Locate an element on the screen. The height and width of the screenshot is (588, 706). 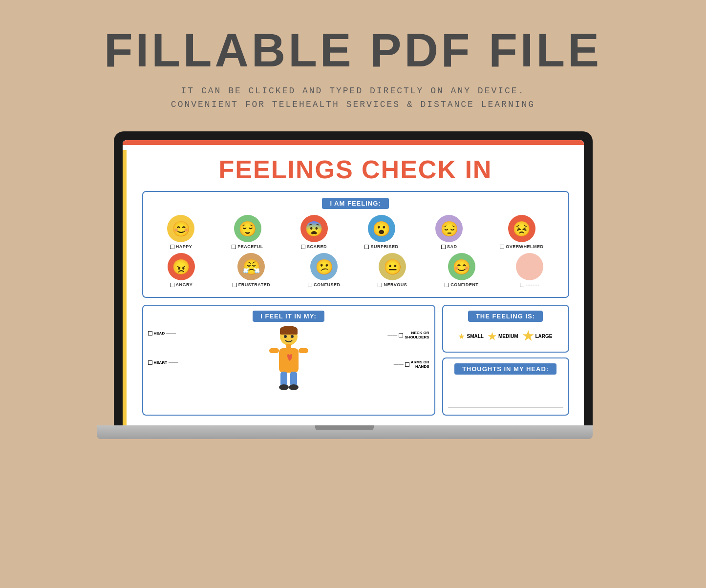
pdf-top-bar is located at coordinates (353, 143).